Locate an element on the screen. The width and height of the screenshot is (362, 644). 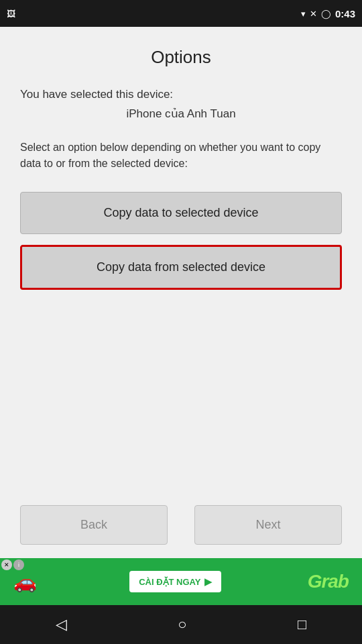
gallery-icon: 🖼 is located at coordinates (11, 13).